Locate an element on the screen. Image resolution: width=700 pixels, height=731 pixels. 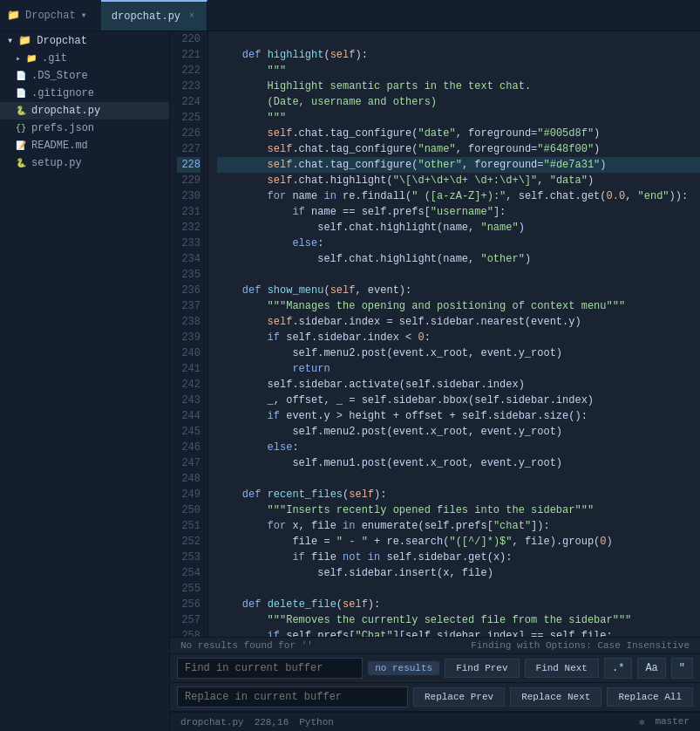
case-button: Aa is located at coordinates (651, 668).